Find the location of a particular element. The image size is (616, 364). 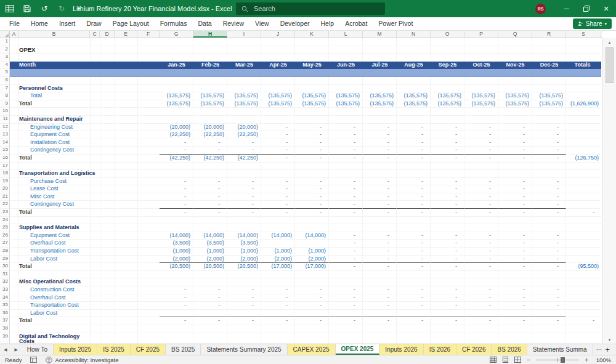

column-header-R: R is located at coordinates (549, 34).